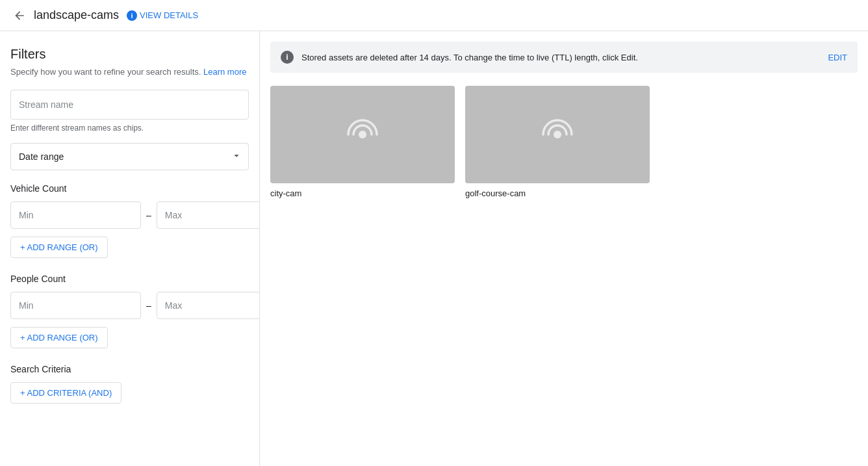 The width and height of the screenshot is (868, 466). What do you see at coordinates (130, 128) in the screenshot?
I see `stream-name-helper: Enter different stream names as chips.` at bounding box center [130, 128].